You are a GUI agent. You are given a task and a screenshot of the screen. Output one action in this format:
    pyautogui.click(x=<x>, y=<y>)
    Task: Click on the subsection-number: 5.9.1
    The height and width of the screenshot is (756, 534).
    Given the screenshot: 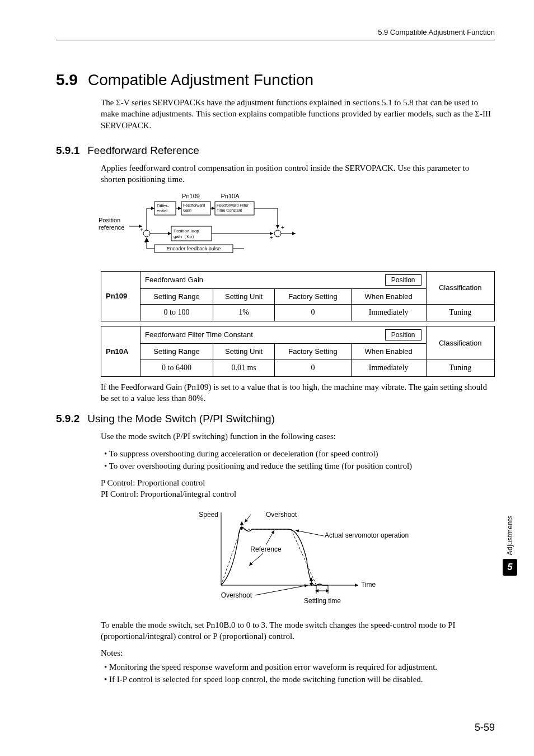 What is the action you would take?
    pyautogui.click(x=68, y=150)
    